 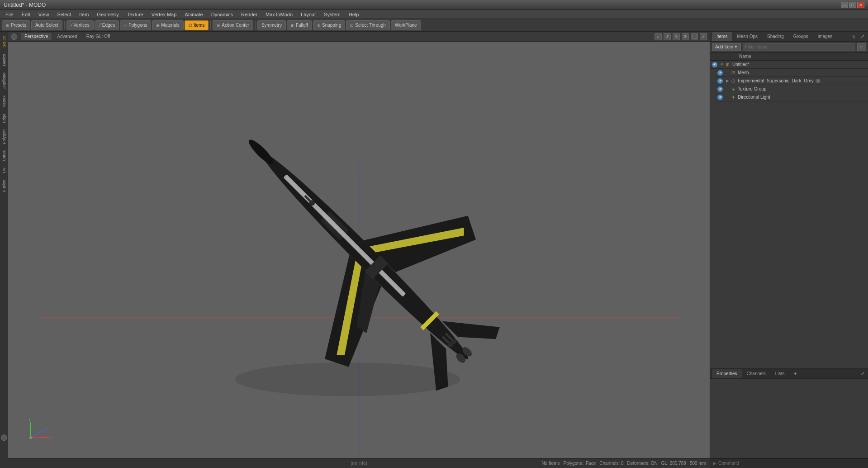 What do you see at coordinates (233, 25) in the screenshot?
I see `action-center-button: ⊕ Action Center` at bounding box center [233, 25].